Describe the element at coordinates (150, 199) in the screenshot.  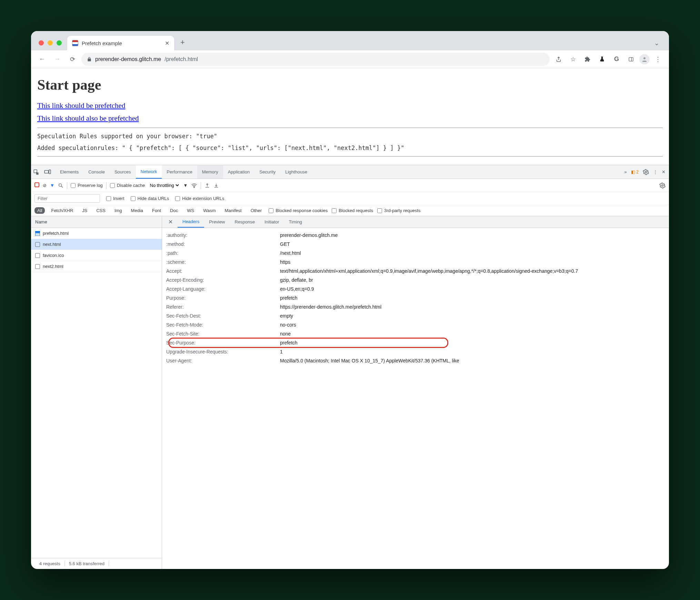
I see `hide-data-urls-checkbox: Hide data URLs` at that location.